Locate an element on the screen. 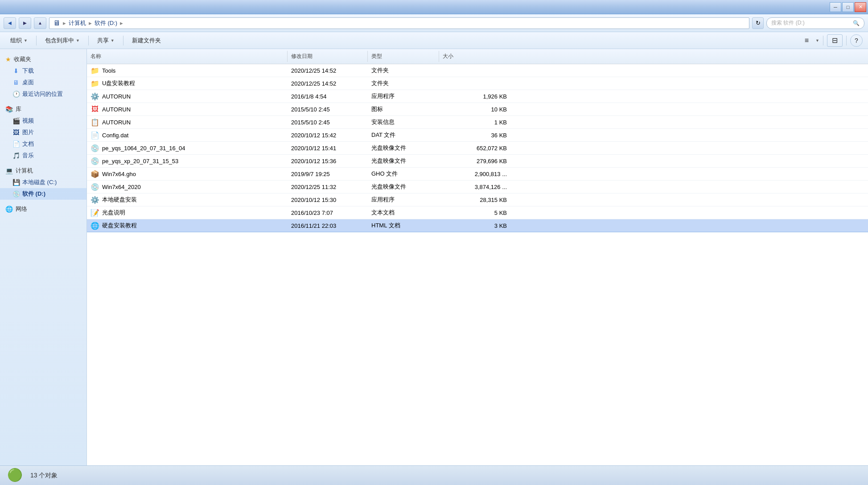 The image size is (868, 485). close-button: ✕ is located at coordinates (860, 7).